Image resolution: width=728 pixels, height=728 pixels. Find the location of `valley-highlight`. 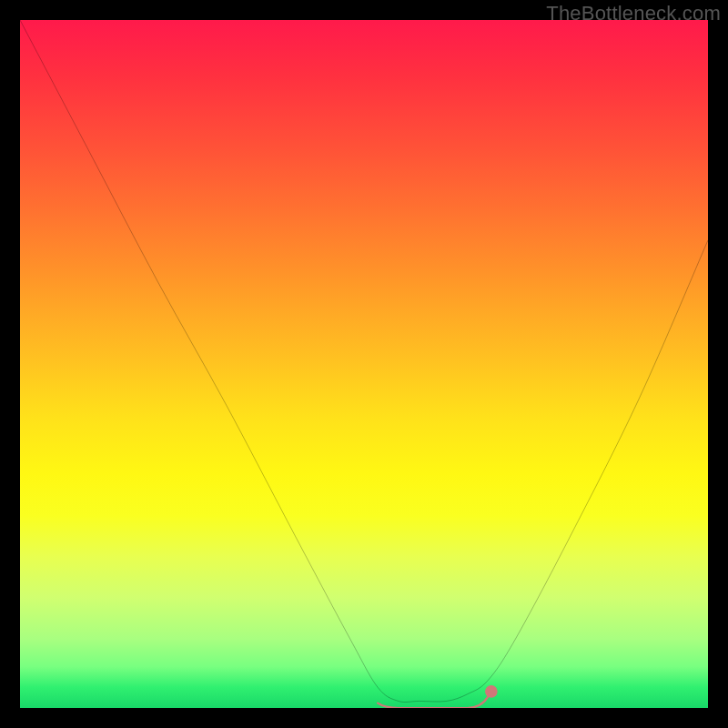

valley-highlight is located at coordinates (433, 703).